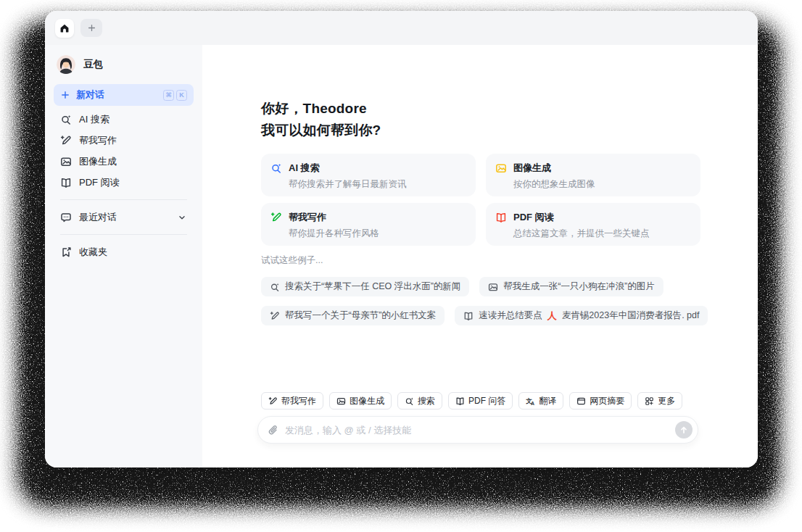 This screenshot has height=532, width=802. I want to click on shortcut-badges: ⌘ K, so click(175, 96).